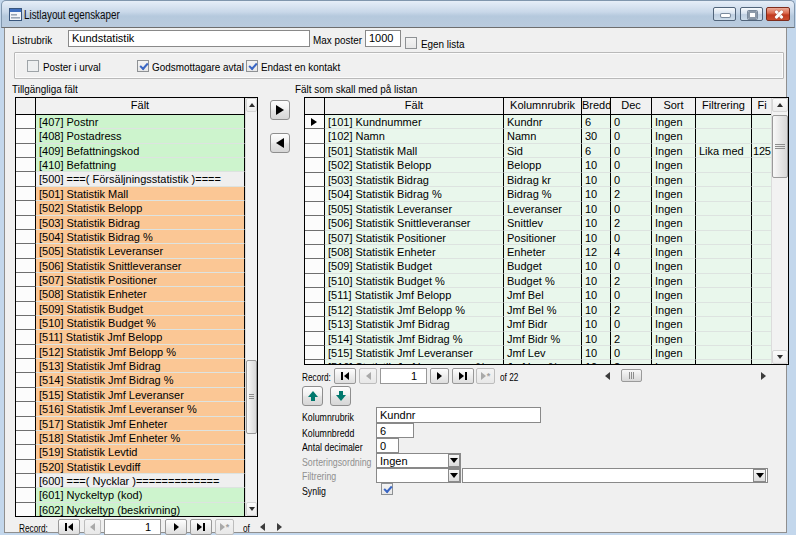  I want to click on available-field-row: [514] Statistik Jmf Bidrag %, so click(130, 380).